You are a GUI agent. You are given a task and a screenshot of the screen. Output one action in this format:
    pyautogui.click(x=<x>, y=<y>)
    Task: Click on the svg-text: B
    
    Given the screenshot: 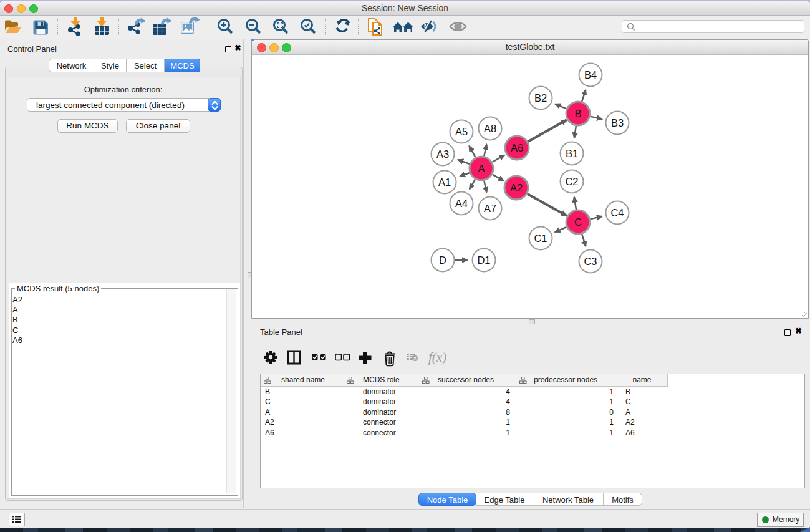 What is the action you would take?
    pyautogui.click(x=577, y=114)
    